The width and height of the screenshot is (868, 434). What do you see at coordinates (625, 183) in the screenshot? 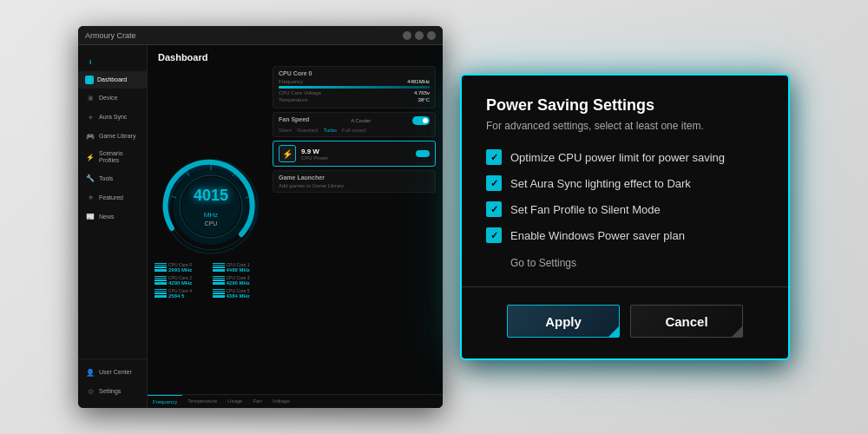
I see `checkbox-item-aura: Set Aura Sync lighting effect to Dark` at bounding box center [625, 183].